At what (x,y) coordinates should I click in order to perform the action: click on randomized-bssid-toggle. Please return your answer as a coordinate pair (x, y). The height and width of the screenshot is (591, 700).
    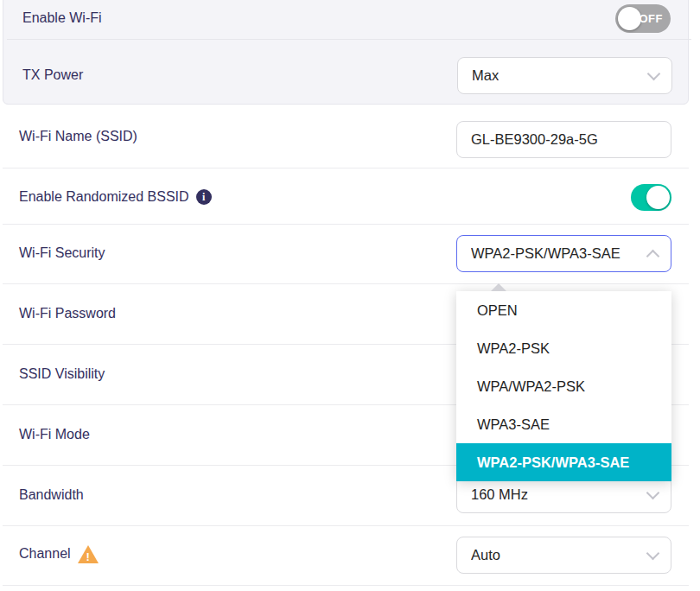
    Looking at the image, I should click on (652, 197).